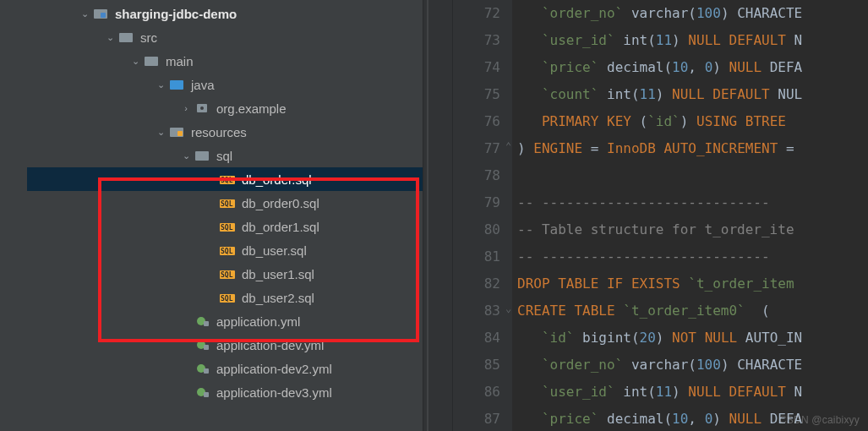 The image size is (868, 431). Describe the element at coordinates (820, 420) in the screenshot. I see `watermark-text: CSDN @caibixyy` at that location.